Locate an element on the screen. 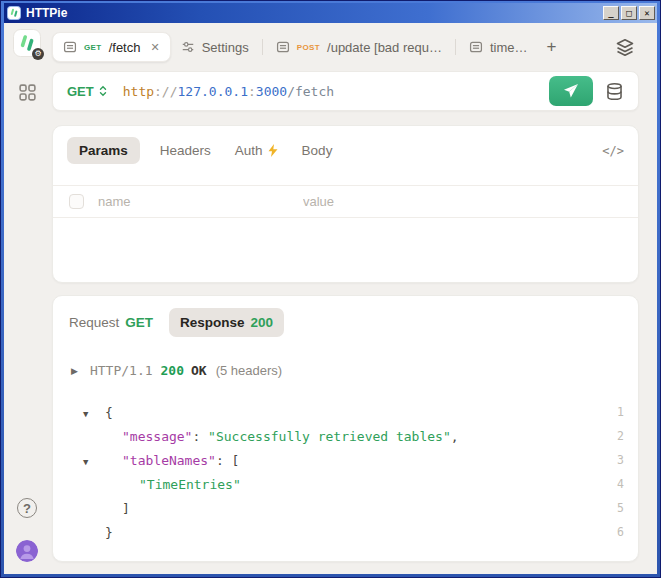  code-line: ▼ { 1 is located at coordinates (346, 412).